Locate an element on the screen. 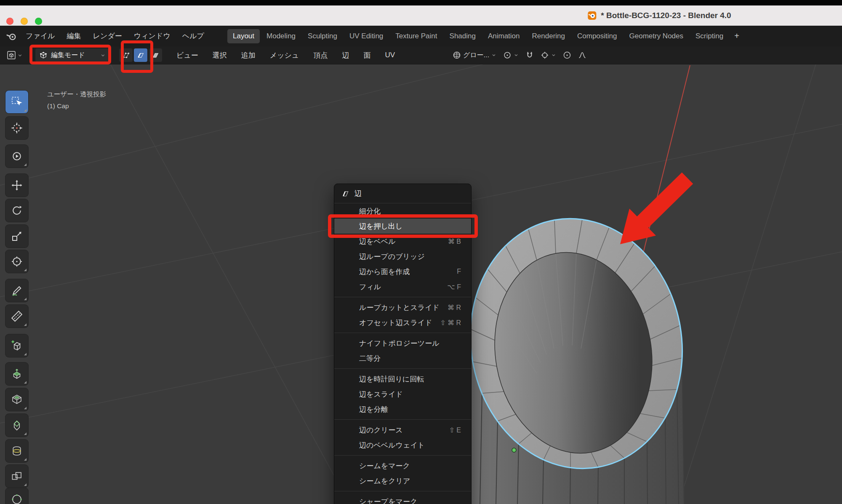  vertex-select-icon is located at coordinates (126, 56).